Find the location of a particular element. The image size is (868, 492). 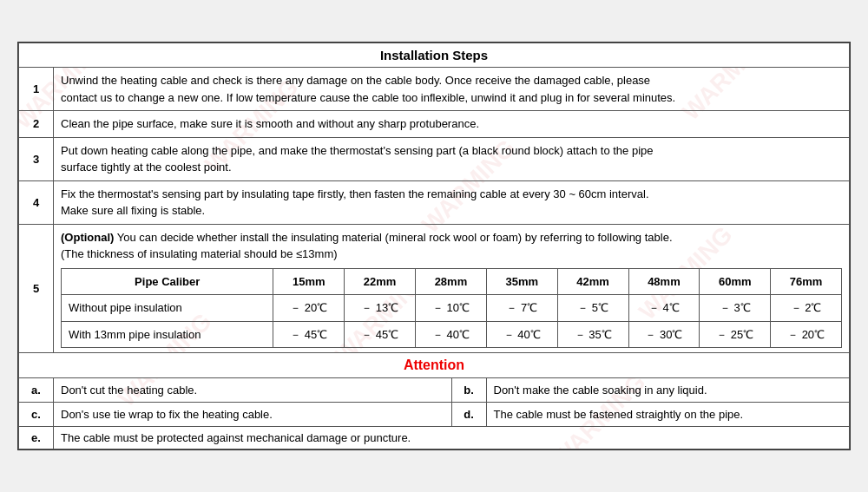

step-2-num: 2 is located at coordinates (36, 125).